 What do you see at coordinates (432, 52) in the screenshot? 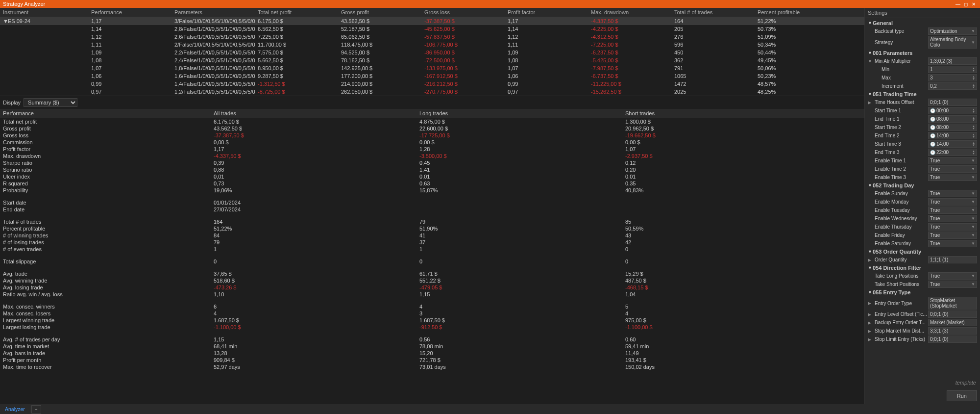
I see `table-row: 1,092,2/False/1/0/0/0,5/5/1/0/0/0,5/5/0/…` at bounding box center [432, 52].